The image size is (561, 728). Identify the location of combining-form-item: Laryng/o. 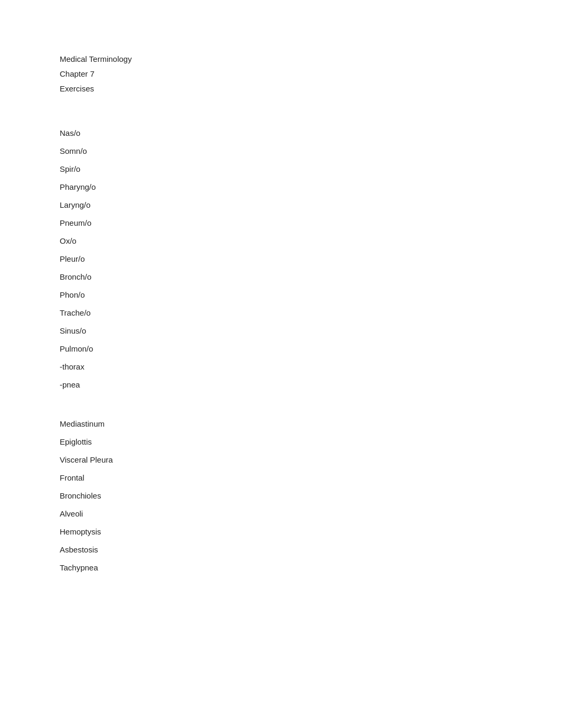
(214, 205).